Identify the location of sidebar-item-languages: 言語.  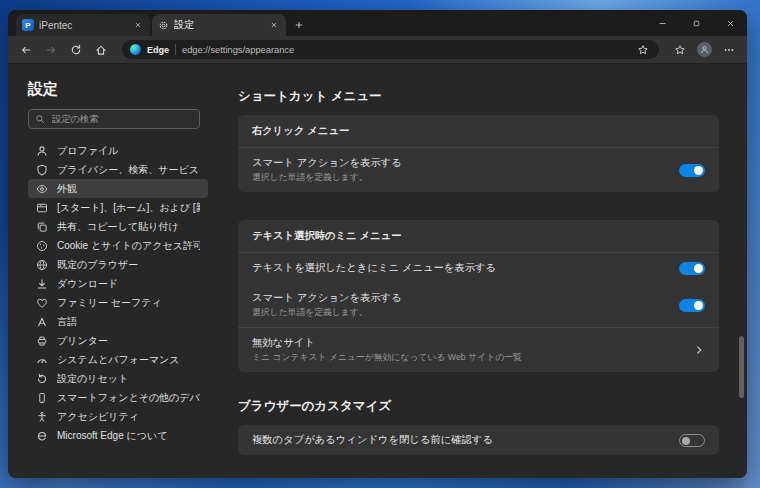
(118, 322).